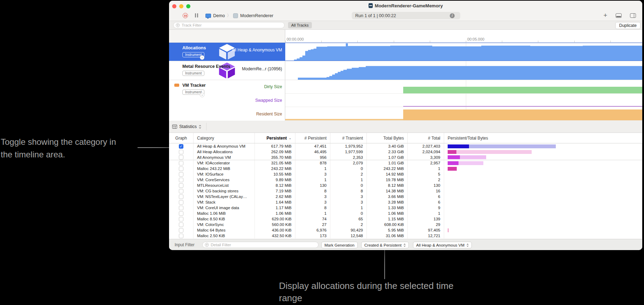 The width and height of the screenshot is (644, 305). Describe the element at coordinates (385, 245) in the screenshot. I see `lifecycle-popup-button: Created & Persistent` at that location.